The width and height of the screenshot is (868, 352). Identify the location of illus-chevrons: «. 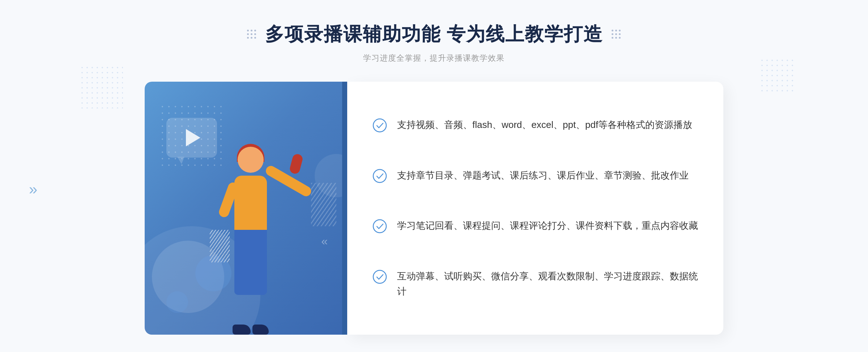
(323, 241).